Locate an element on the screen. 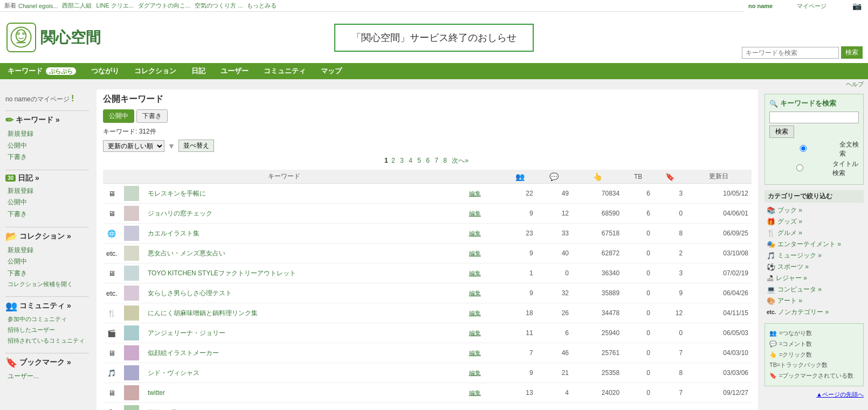  page-3: 3 is located at coordinates (402, 161).